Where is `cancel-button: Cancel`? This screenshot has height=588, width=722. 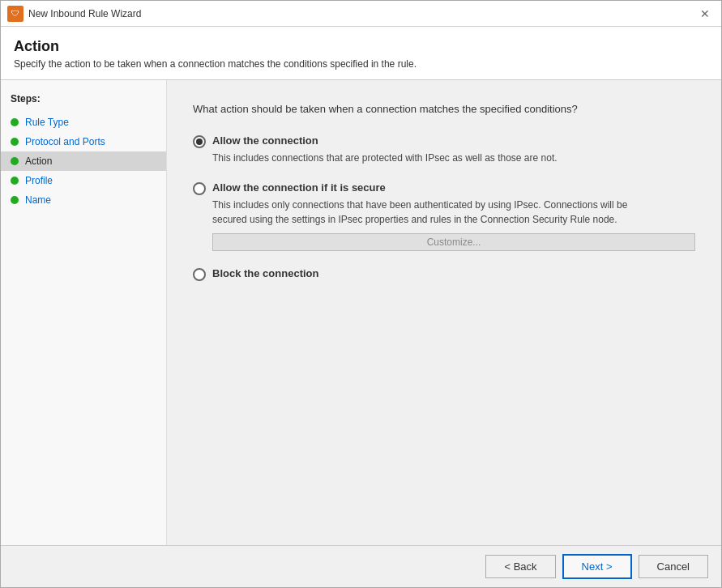
cancel-button: Cancel is located at coordinates (673, 567).